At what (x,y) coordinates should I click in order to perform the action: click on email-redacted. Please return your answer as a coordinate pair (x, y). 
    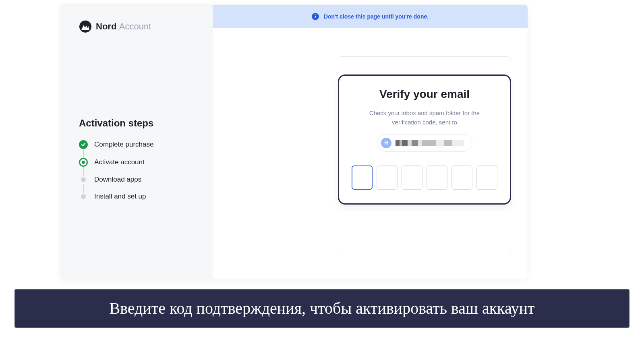
    Looking at the image, I should click on (430, 143).